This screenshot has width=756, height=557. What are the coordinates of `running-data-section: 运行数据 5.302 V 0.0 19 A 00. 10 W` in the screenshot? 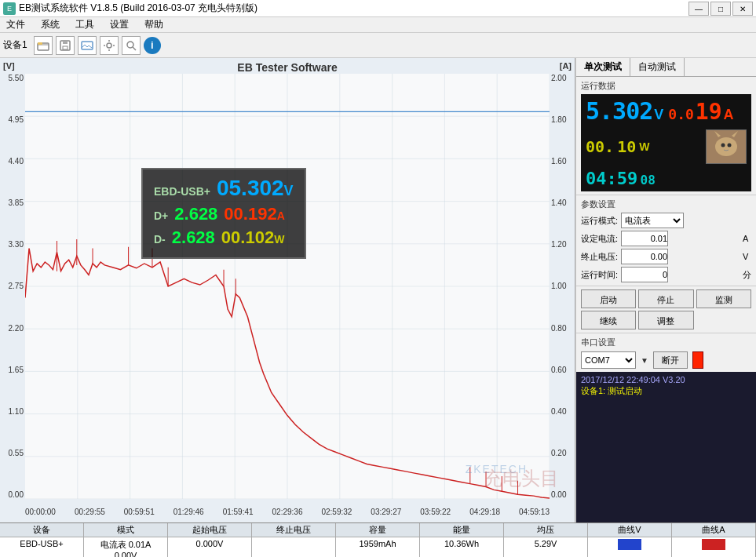 It's located at (666, 137).